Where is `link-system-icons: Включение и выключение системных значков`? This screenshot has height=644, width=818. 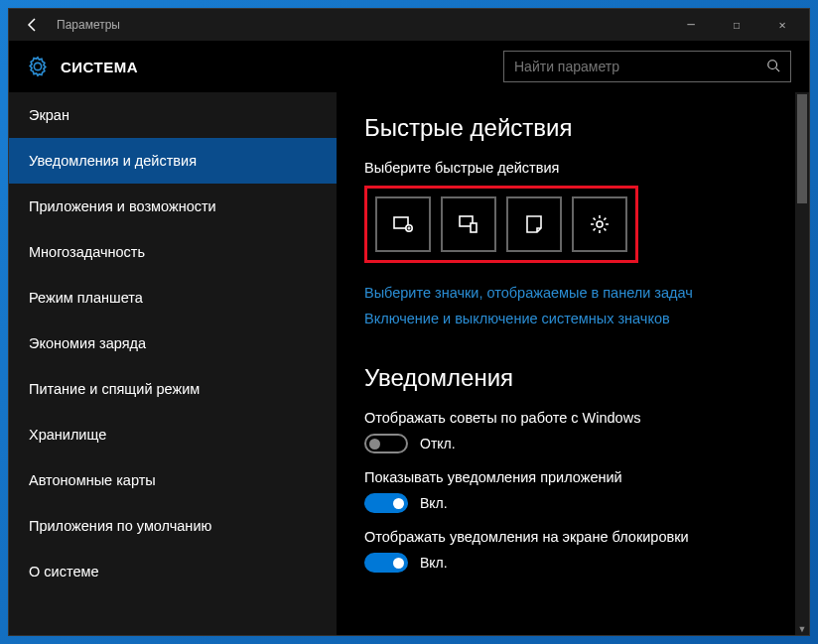 link-system-icons: Включение и выключение системных значков is located at coordinates (573, 319).